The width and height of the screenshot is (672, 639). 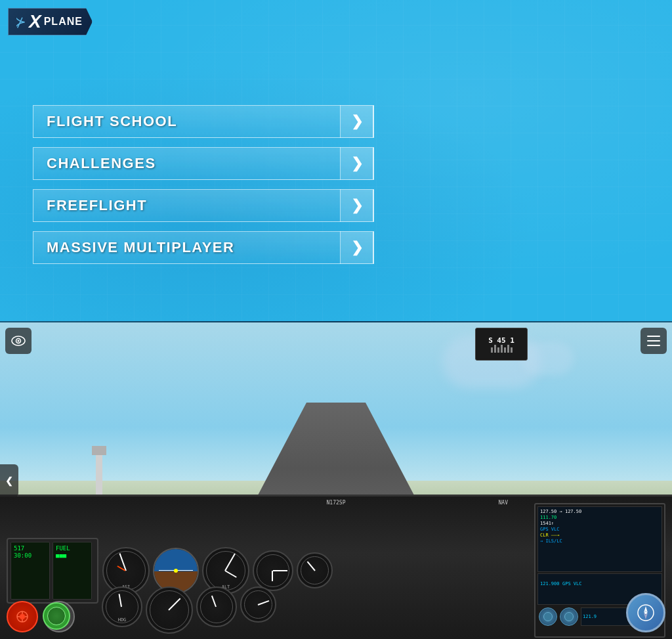 I want to click on compass-ticks-row, so click(x=501, y=349).